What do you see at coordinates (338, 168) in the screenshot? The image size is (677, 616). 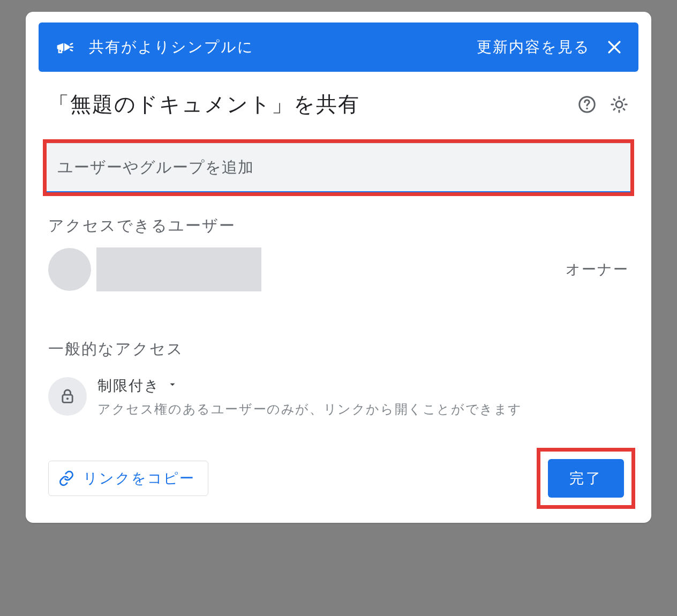 I see `add-people-input` at bounding box center [338, 168].